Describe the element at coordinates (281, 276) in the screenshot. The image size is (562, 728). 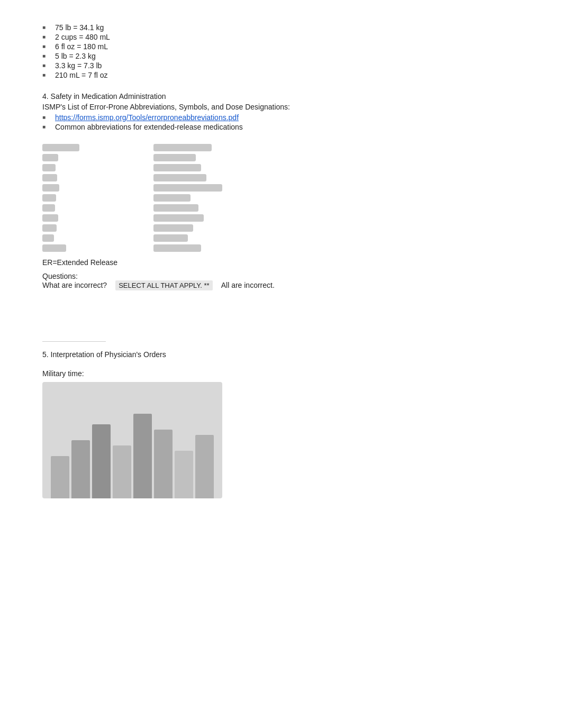
I see `questions-label: Questions:` at that location.